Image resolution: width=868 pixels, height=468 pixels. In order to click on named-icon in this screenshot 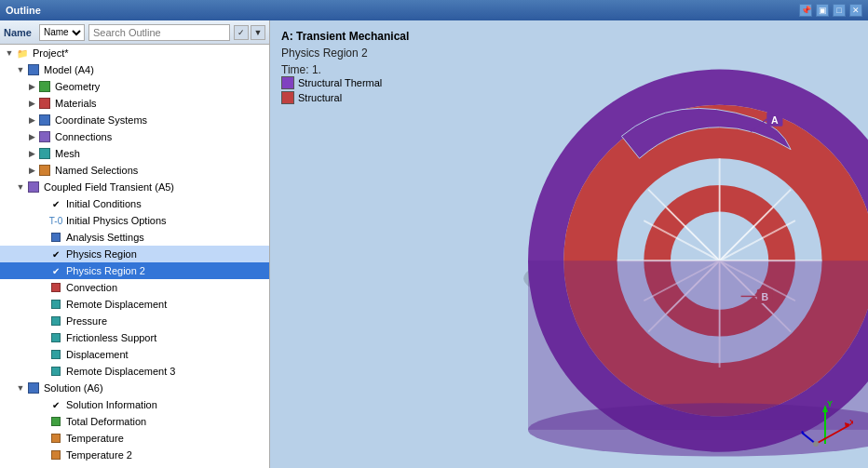, I will do `click(45, 170)`.